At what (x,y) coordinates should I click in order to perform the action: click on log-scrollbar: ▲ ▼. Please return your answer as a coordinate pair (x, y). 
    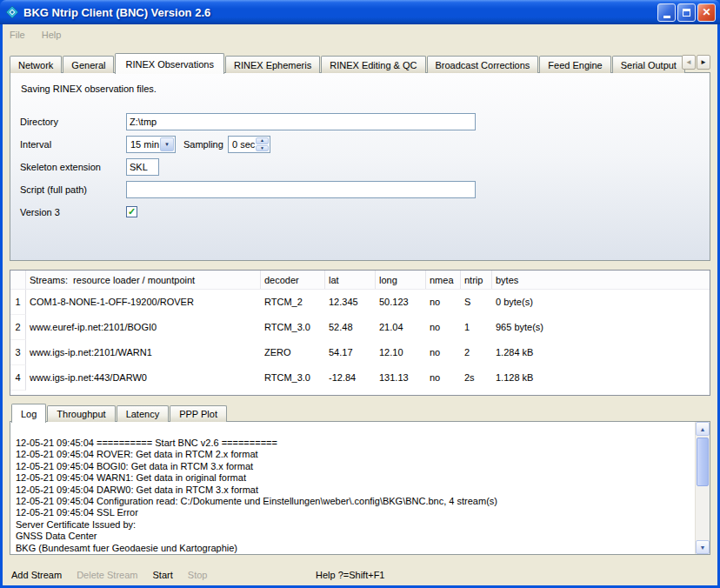
    Looking at the image, I should click on (703, 488).